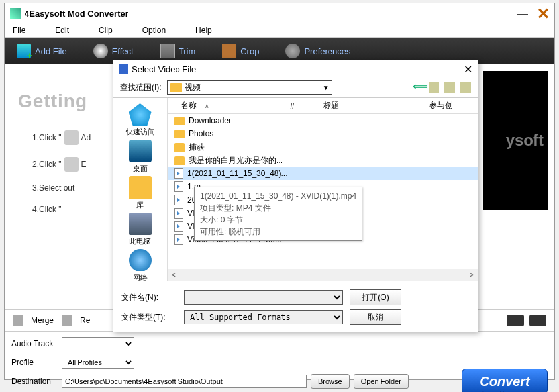 This screenshot has width=559, height=392. I want to click on browse-button: Browse, so click(330, 381).